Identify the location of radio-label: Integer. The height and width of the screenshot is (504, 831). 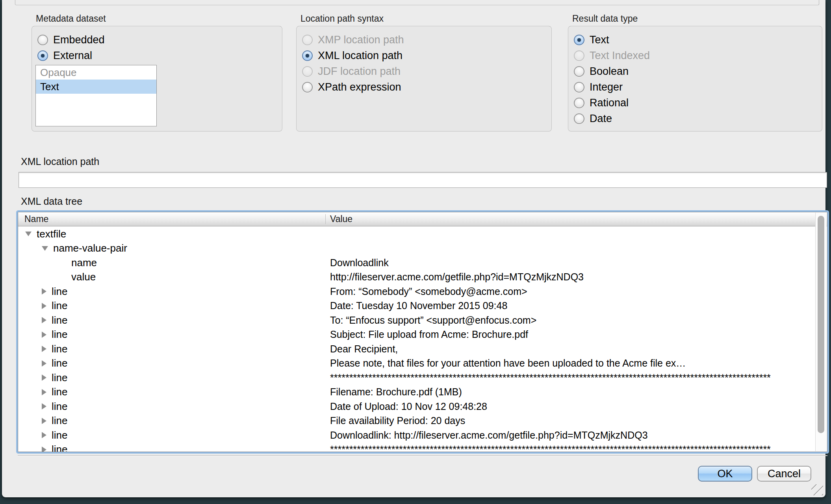
(606, 87).